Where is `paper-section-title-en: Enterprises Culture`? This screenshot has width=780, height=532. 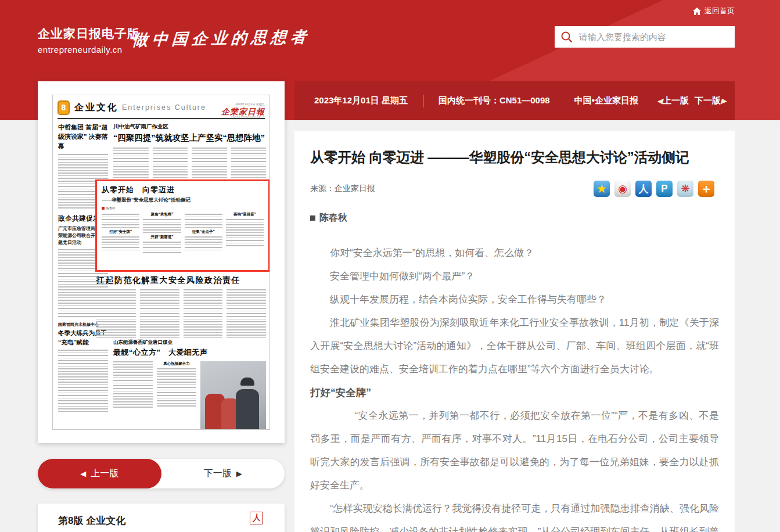 paper-section-title-en: Enterprises Culture is located at coordinates (164, 107).